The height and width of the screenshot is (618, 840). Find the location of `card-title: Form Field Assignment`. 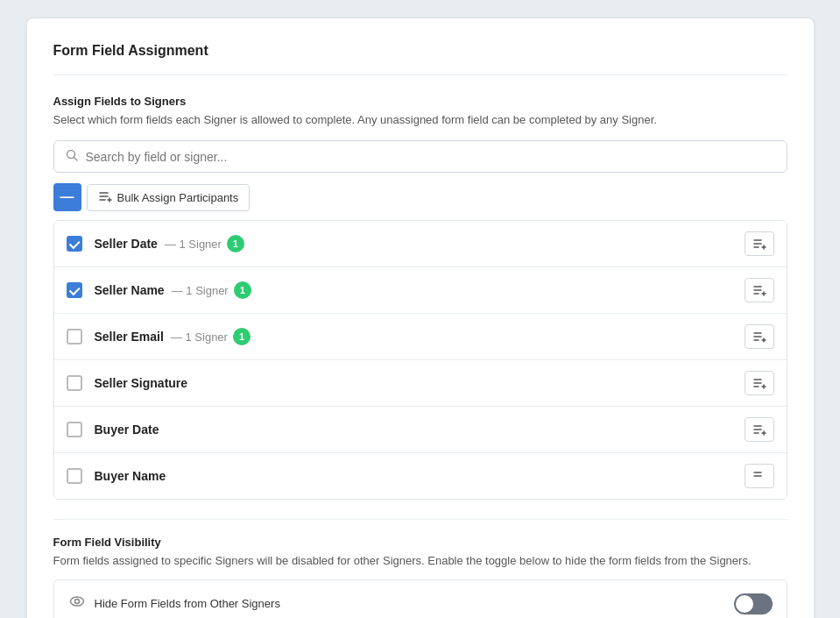

card-title: Form Field Assignment is located at coordinates (420, 60).